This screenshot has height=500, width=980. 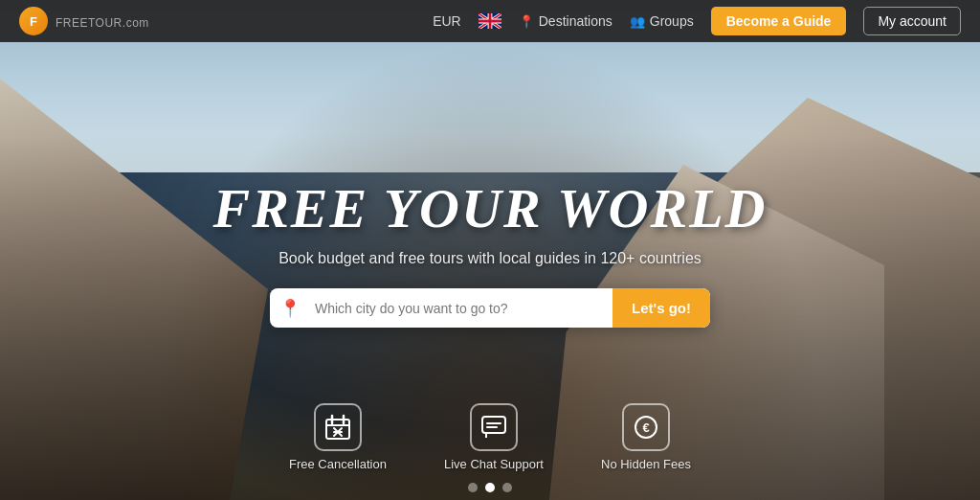 What do you see at coordinates (33, 21) in the screenshot?
I see `logo-initial: F` at bounding box center [33, 21].